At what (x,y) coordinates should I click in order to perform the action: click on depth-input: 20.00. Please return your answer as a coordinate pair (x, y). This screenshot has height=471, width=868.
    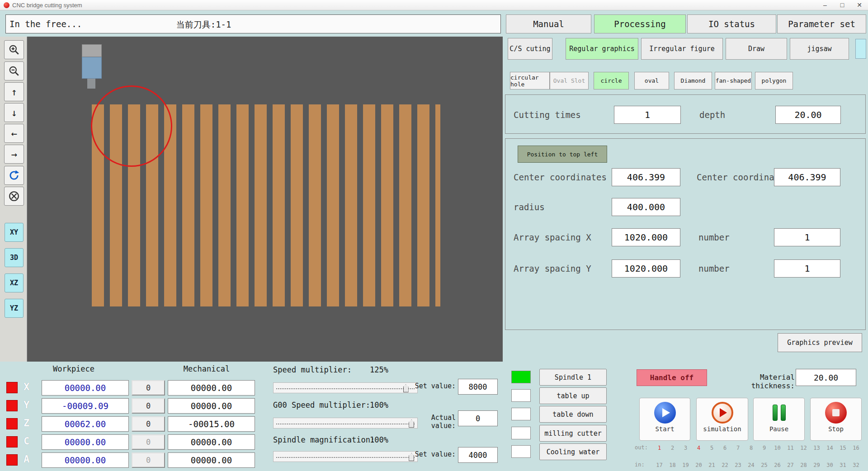
    Looking at the image, I should click on (808, 115).